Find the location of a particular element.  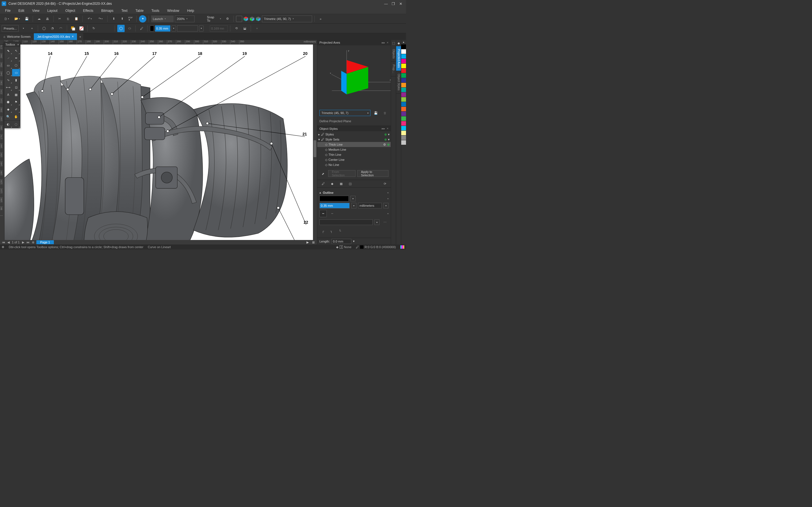

status-outline: 🖊R:0 G:0 B:0 (#000000) is located at coordinates (376, 247).